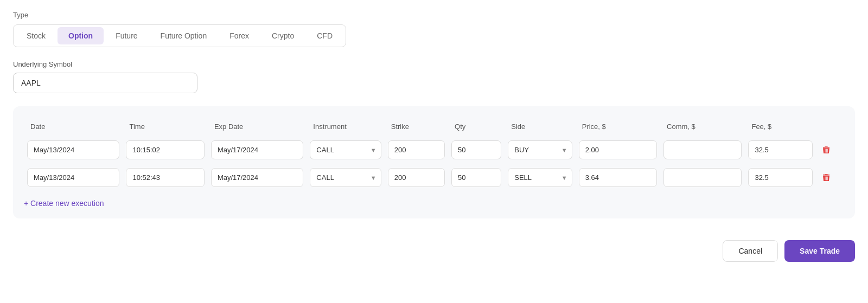  Describe the element at coordinates (564, 178) in the screenshot. I see `row2-side-chevron: ▼` at that location.